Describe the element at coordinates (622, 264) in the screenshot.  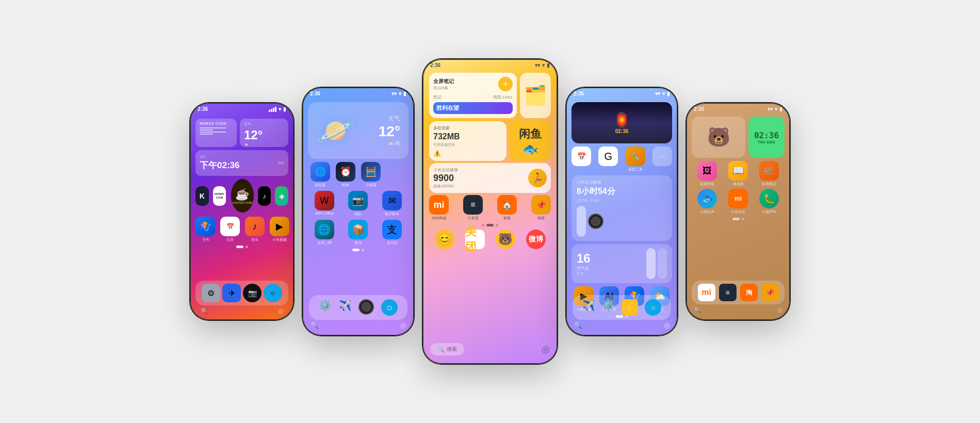
I see `p4-weather-widget: 16 空气优 天气` at that location.